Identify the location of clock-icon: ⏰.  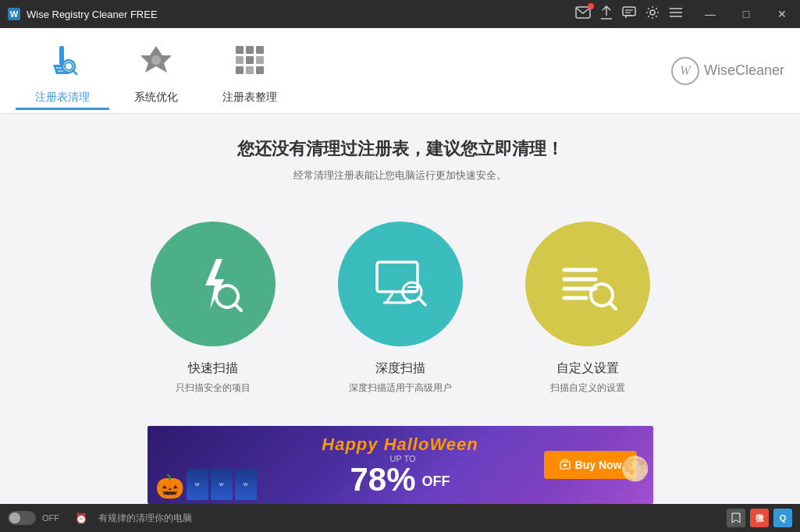
(81, 518).